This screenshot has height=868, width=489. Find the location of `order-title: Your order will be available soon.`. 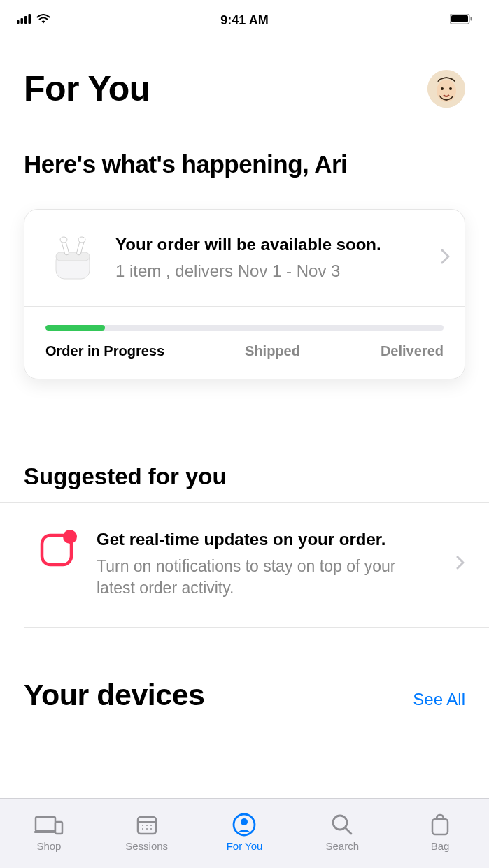

order-title: Your order will be available soon. is located at coordinates (278, 245).